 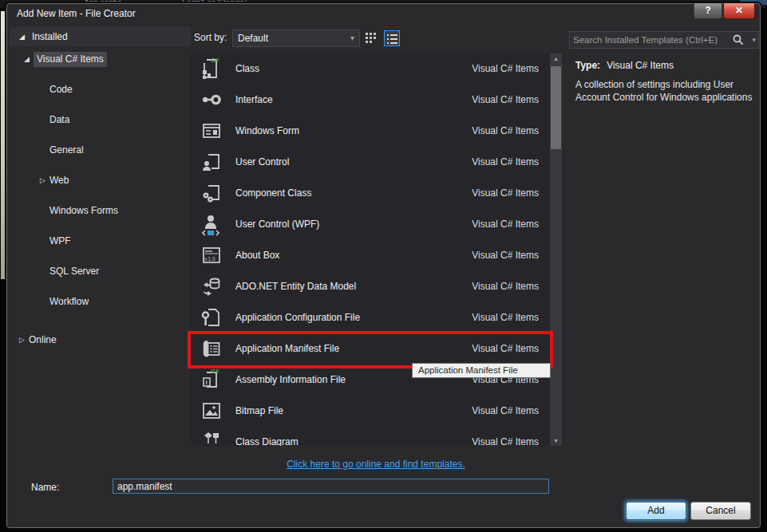 I want to click on search-input, so click(x=651, y=40).